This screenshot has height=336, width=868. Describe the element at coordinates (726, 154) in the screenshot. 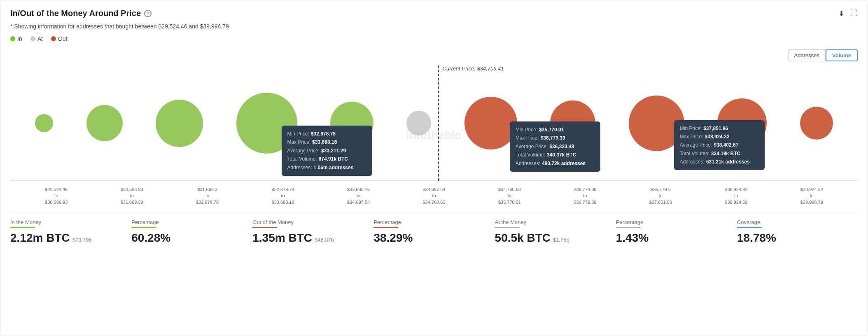

I see `t3-vol-val: 334.19k BTC` at that location.